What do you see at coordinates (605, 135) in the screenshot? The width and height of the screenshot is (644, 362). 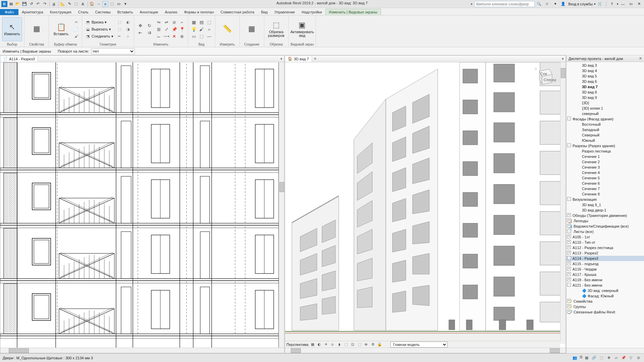 I see `tree-item: Северный` at bounding box center [605, 135].